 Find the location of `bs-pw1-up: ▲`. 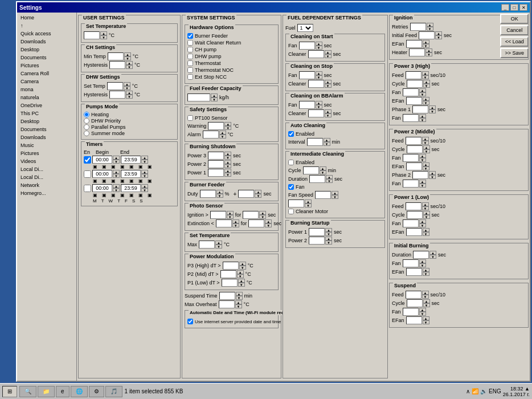

bs-pw1-up: ▲ is located at coordinates (329, 230).